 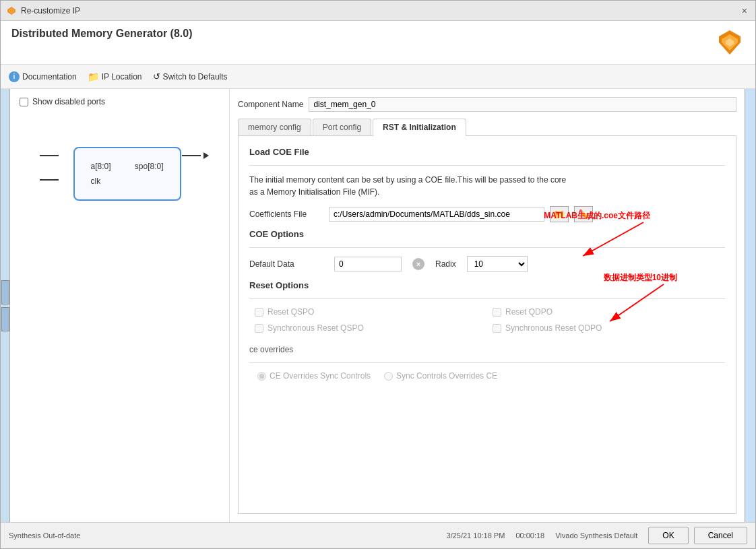 What do you see at coordinates (49, 156) in the screenshot?
I see `wire-a` at bounding box center [49, 156].